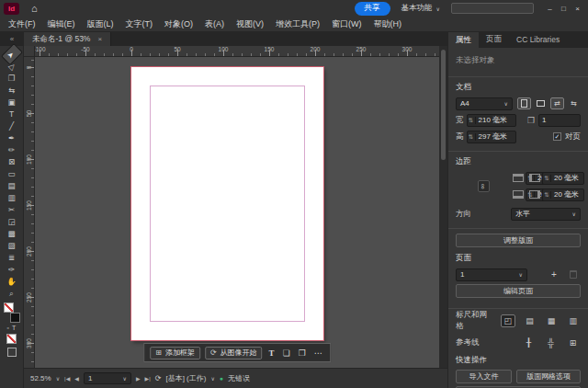 The height and width of the screenshot is (388, 588). I want to click on eyedropper-tool: ✑, so click(12, 270).